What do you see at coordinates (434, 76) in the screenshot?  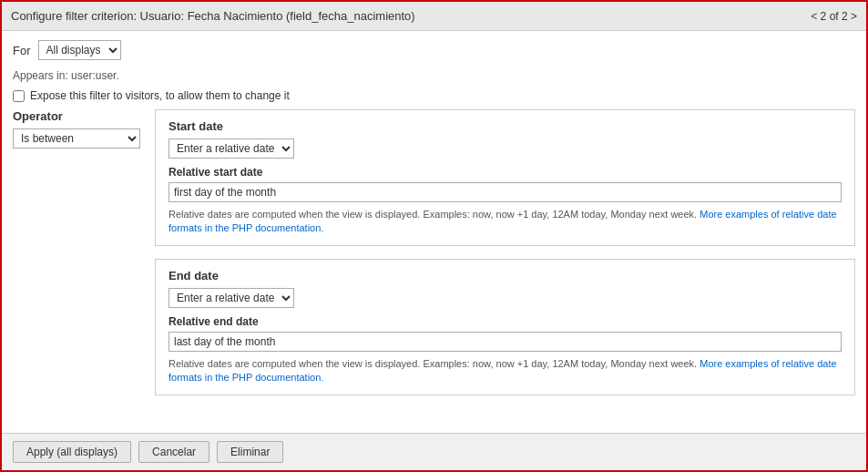 I see `appears-in-text: Appears in: user:user.` at bounding box center [434, 76].